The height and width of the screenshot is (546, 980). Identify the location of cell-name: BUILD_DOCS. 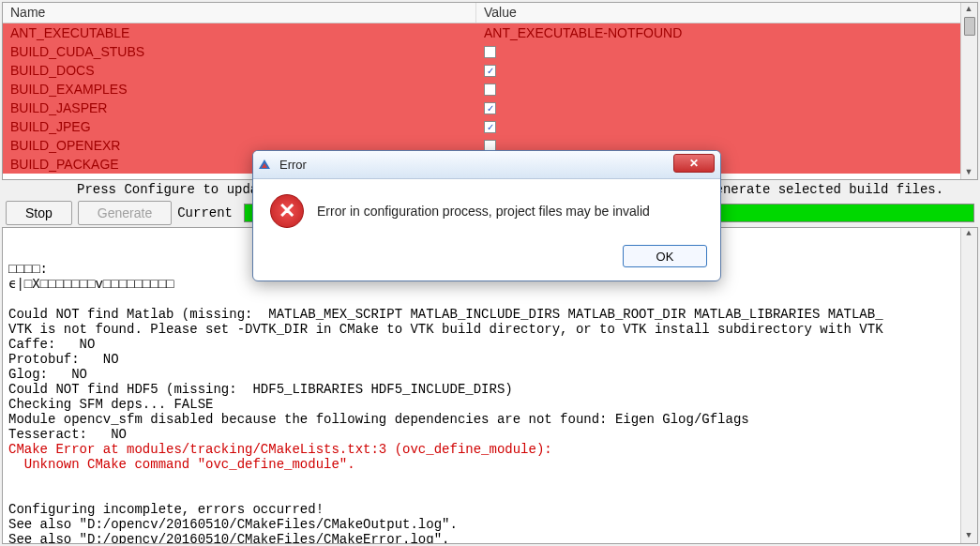
(240, 70).